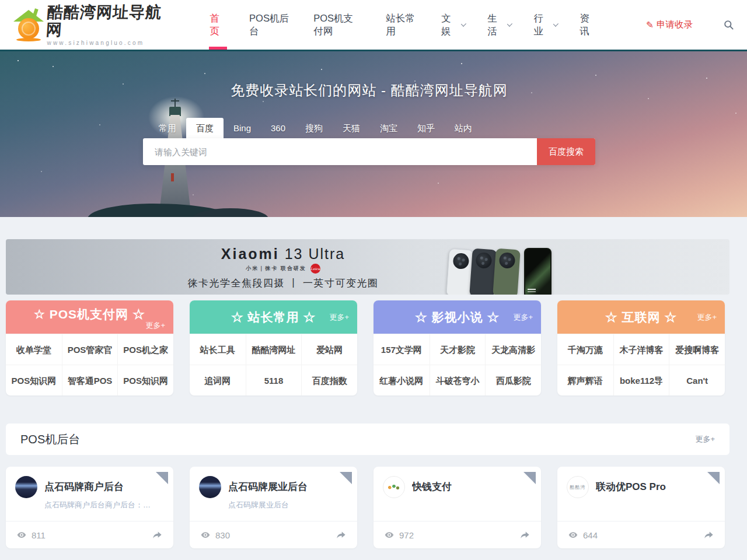  What do you see at coordinates (369, 90) in the screenshot?
I see `hero-title: 免费收录站长们的网站 - 酷酷湾网址导航网` at bounding box center [369, 90].